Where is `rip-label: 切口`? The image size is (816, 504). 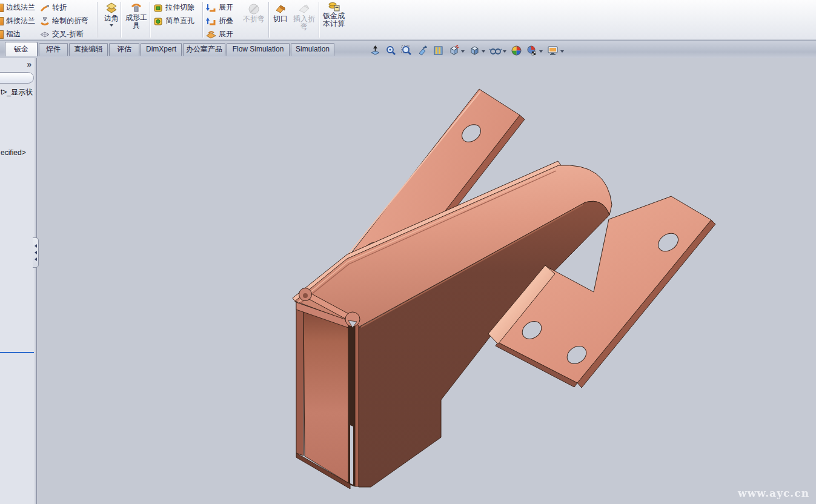 rip-label: 切口 is located at coordinates (280, 19).